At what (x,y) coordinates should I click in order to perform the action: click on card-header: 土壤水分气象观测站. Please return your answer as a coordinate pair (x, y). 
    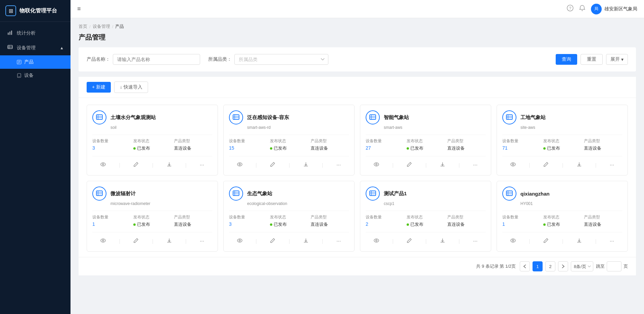
    Looking at the image, I should click on (152, 117).